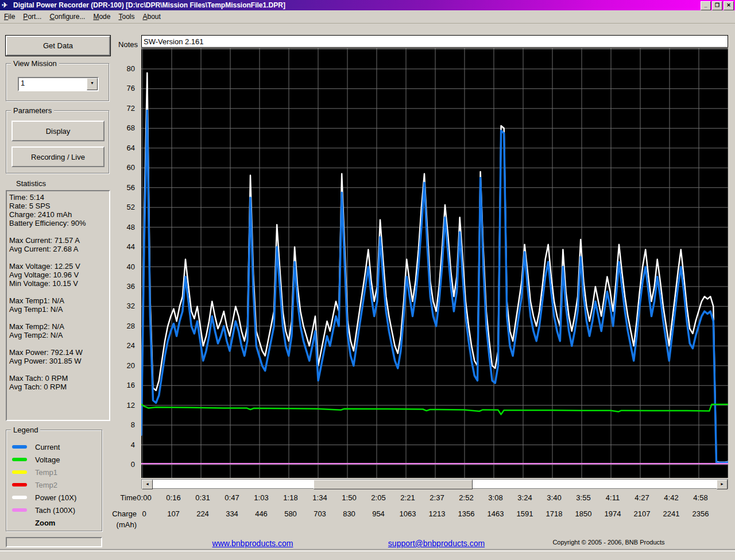 This screenshot has width=735, height=560. Describe the element at coordinates (59, 361) in the screenshot. I see `stat-line: Avg Power: 301.85 W` at that location.